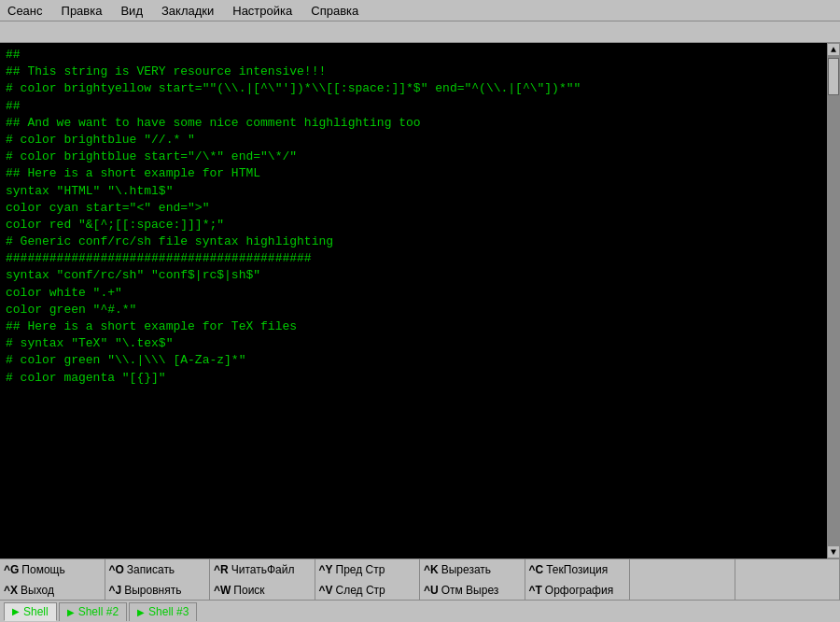 The height and width of the screenshot is (622, 840). I want to click on menubar: Сеанс Правка Вид Закладки Настройка Спра…, so click(420, 10).